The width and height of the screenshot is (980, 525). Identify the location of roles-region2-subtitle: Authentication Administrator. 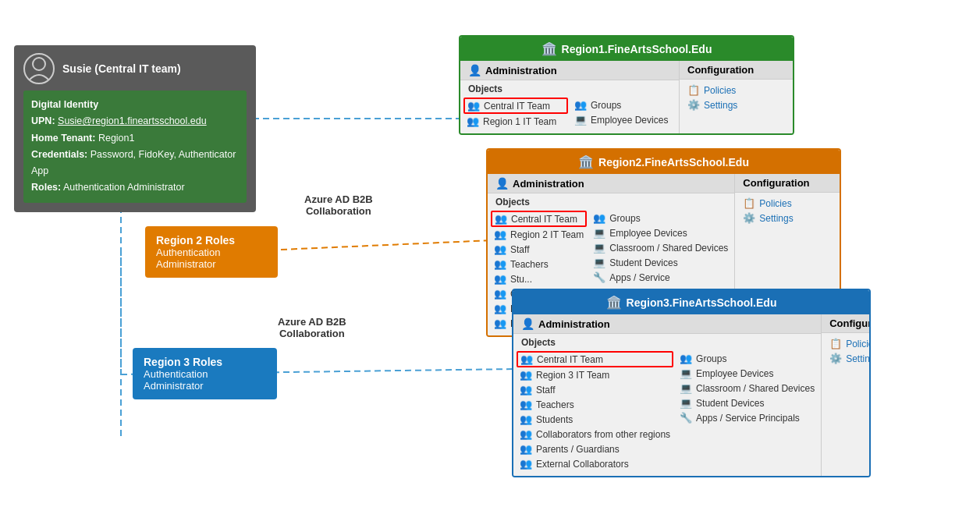
(211, 258).